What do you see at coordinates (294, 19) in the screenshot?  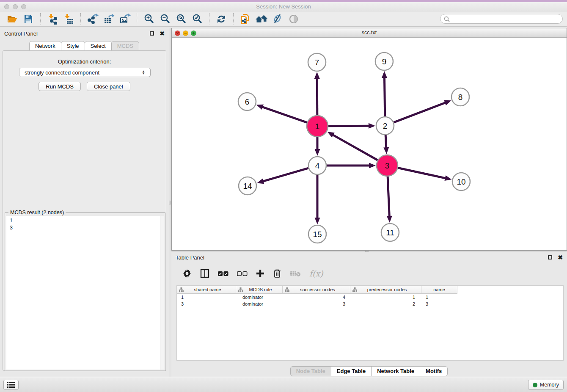 I see `show-hide-icon` at bounding box center [294, 19].